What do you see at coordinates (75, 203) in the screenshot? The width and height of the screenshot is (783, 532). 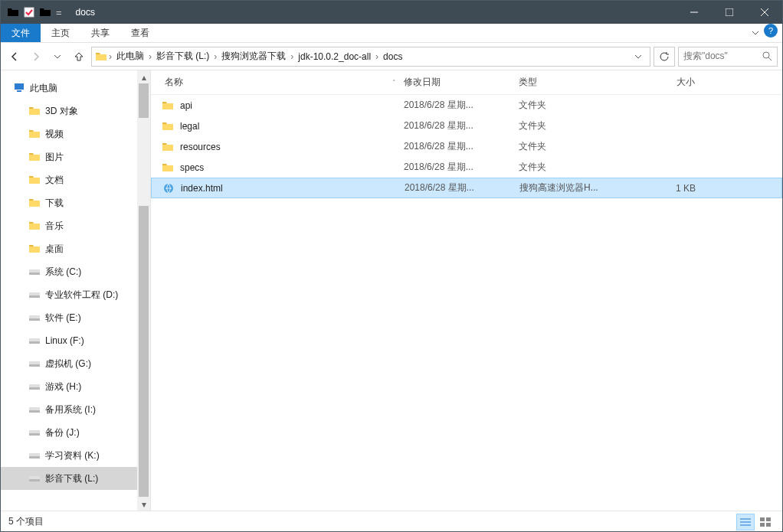 I see `tree-item: 下载` at bounding box center [75, 203].